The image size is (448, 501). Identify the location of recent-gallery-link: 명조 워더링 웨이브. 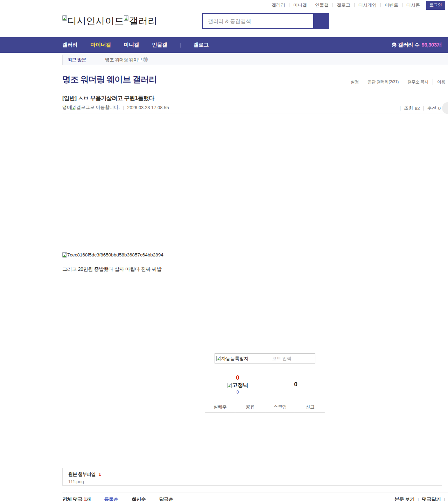
(124, 60).